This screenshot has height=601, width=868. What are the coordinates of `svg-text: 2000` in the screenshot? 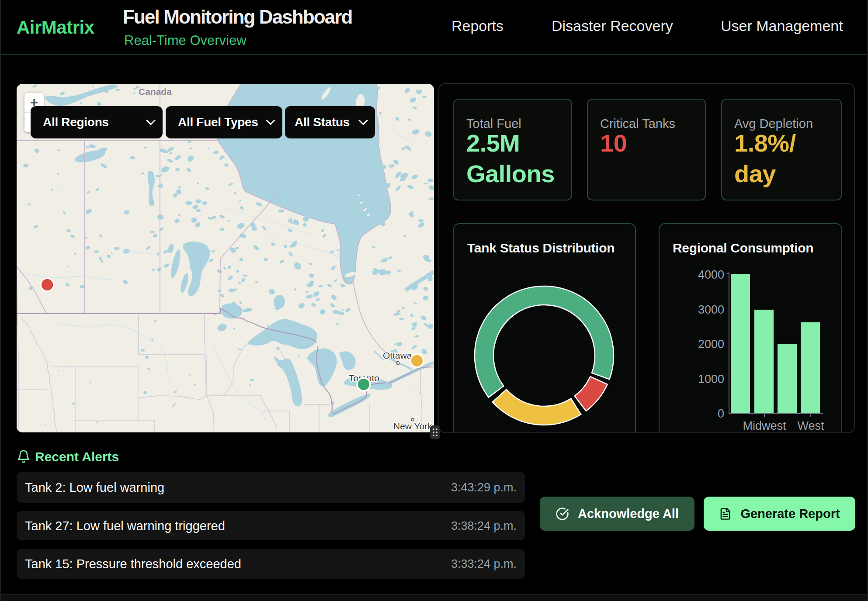 It's located at (711, 344).